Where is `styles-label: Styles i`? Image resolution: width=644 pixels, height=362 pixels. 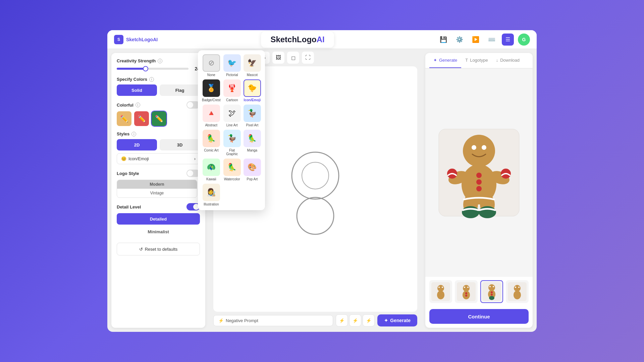
styles-label: Styles i is located at coordinates (158, 134).